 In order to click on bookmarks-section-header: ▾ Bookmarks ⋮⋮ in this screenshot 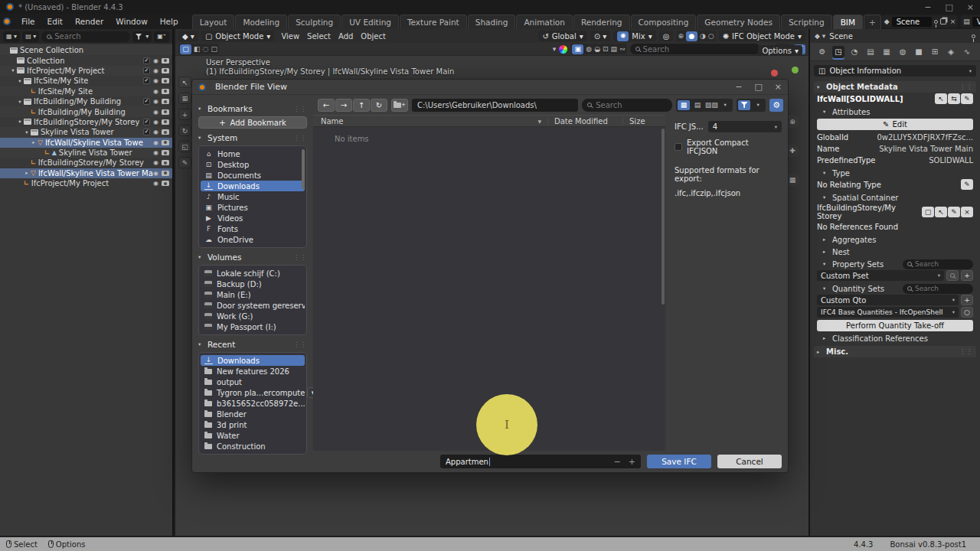, I will do `click(253, 109)`.